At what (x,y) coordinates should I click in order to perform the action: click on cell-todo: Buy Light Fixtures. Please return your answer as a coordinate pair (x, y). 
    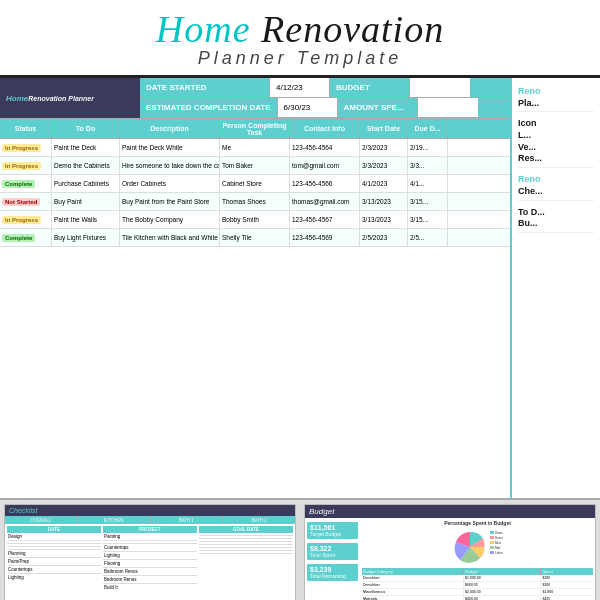
    Looking at the image, I should click on (86, 238).